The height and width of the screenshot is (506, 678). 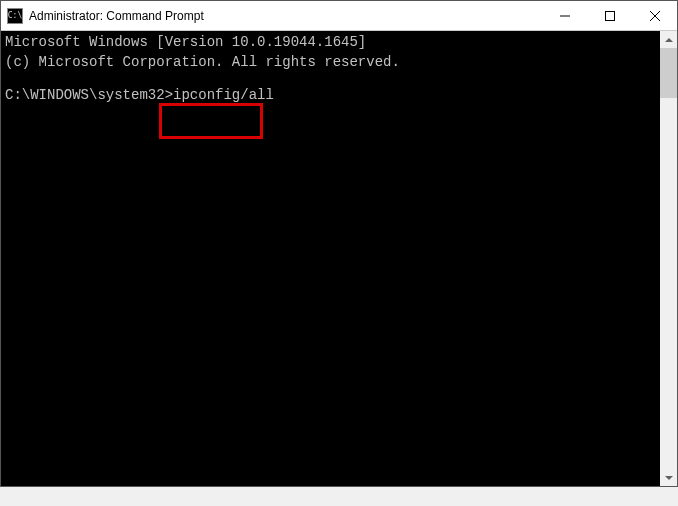 I want to click on cmd-icon-text: C:\, so click(x=15, y=16).